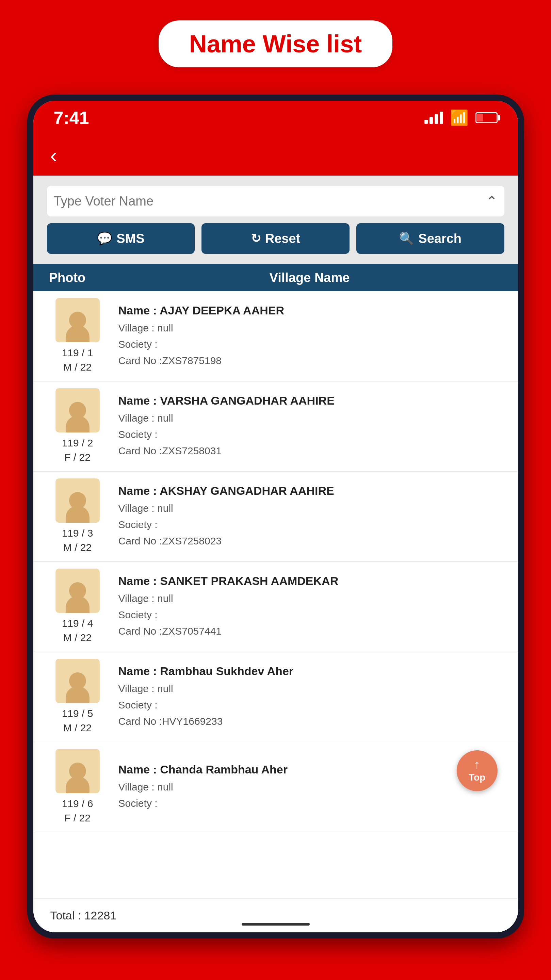  What do you see at coordinates (434, 118) in the screenshot?
I see `signal-icon` at bounding box center [434, 118].